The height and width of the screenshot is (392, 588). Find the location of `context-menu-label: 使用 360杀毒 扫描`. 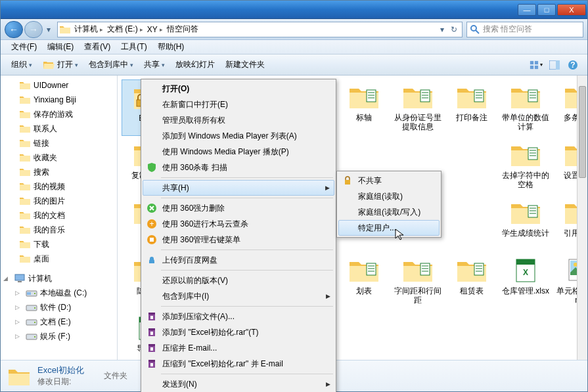

context-menu-label: 使用 360杀毒 扫描 is located at coordinates (194, 168).